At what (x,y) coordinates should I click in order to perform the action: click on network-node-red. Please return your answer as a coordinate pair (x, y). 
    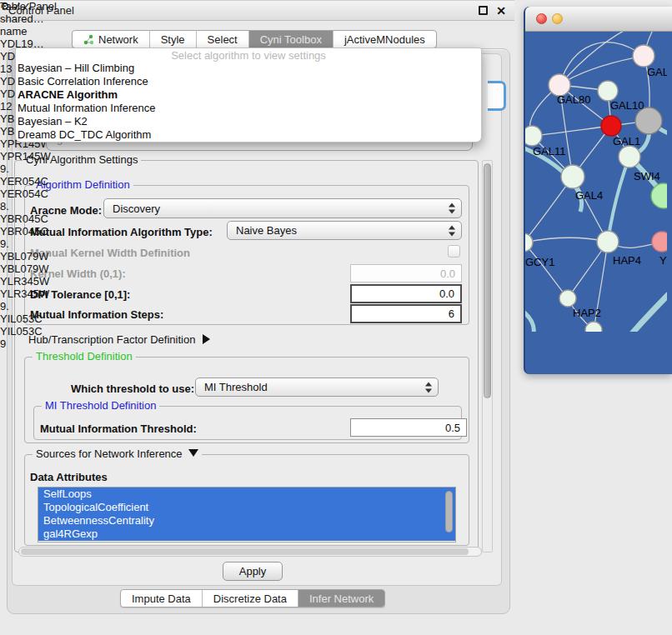
    Looking at the image, I should click on (611, 126).